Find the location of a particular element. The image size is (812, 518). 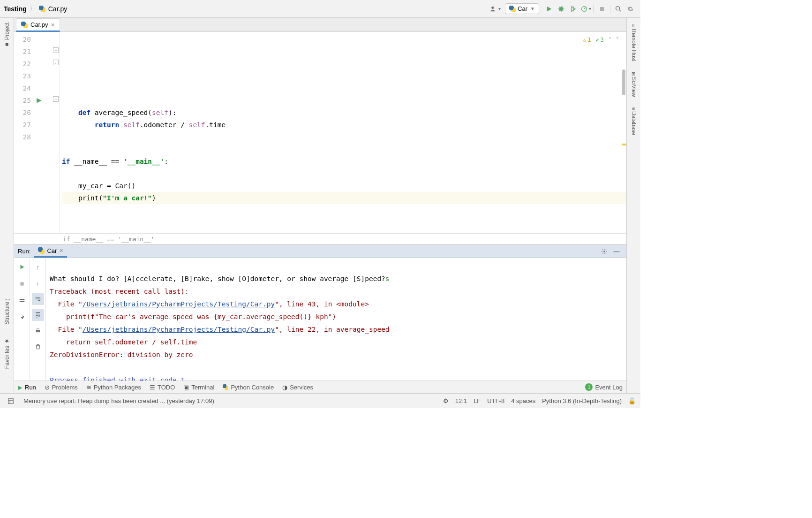

run-toolbar-secondary: ↑ ↓ is located at coordinates (38, 329).